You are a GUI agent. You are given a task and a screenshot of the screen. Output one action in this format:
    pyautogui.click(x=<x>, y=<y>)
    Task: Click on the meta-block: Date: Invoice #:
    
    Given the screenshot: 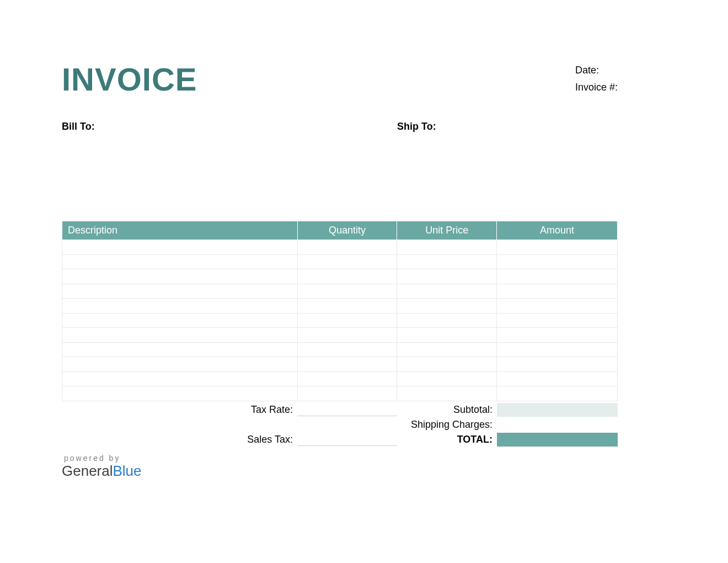 What is the action you would take?
    pyautogui.click(x=597, y=82)
    